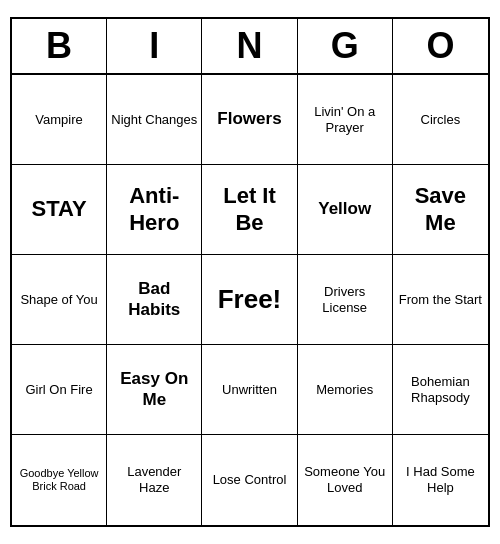 This screenshot has width=500, height=544. What do you see at coordinates (154, 480) in the screenshot?
I see `cell-text-21: Lavender Haze` at bounding box center [154, 480].